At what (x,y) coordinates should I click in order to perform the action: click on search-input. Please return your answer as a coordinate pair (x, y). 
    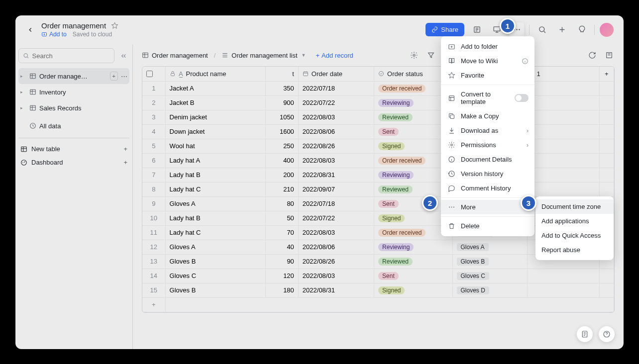
    Looking at the image, I should click on (67, 56).